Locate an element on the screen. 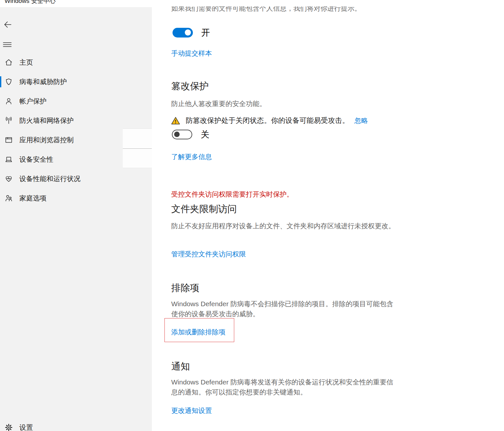  sidebar-item-label: 设备性能和运行状况 is located at coordinates (50, 179).